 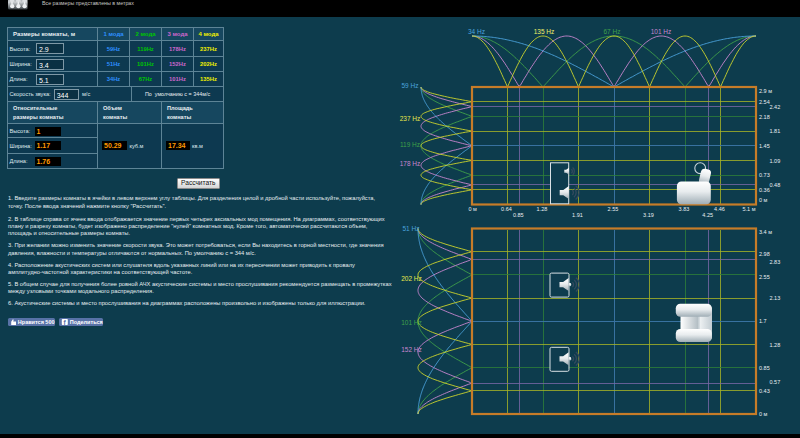 I want to click on svg-text: 4.46, so click(x=720, y=209).